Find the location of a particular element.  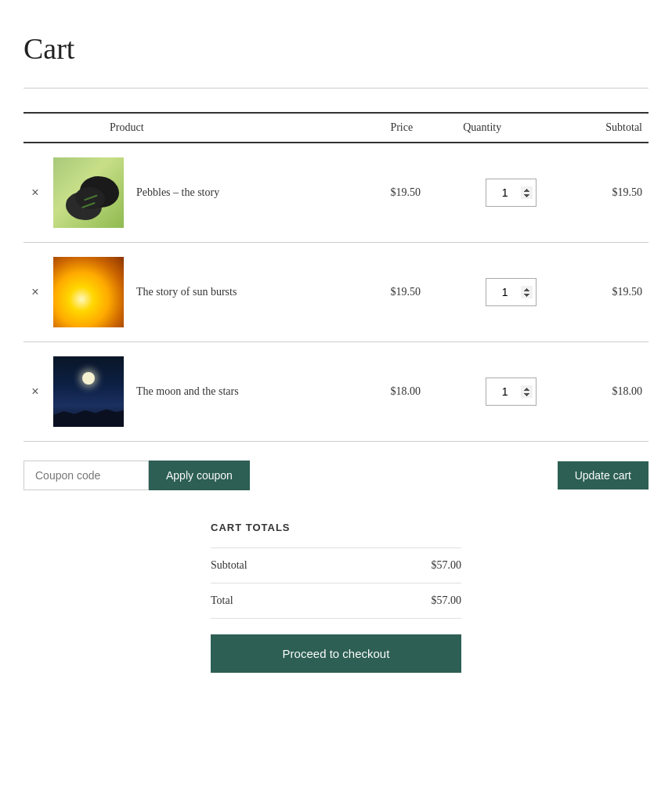

product-cell: The moon and the stars is located at coordinates (215, 392).